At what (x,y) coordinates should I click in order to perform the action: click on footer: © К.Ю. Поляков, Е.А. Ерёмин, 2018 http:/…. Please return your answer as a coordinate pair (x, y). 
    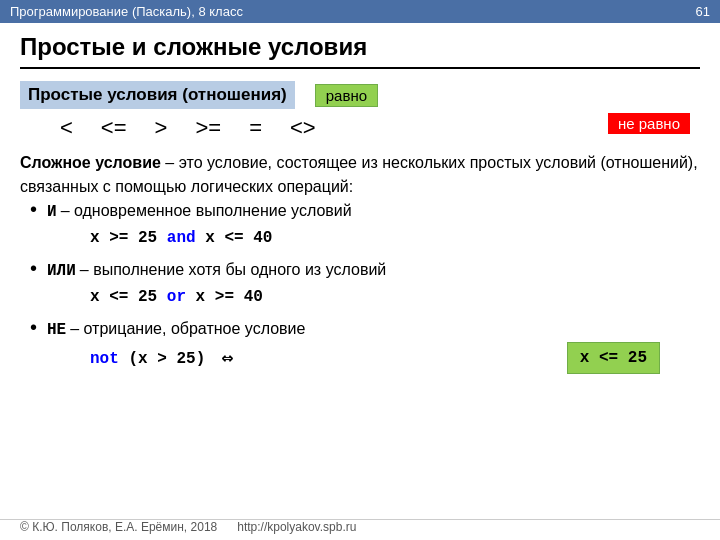
    Looking at the image, I should click on (360, 526).